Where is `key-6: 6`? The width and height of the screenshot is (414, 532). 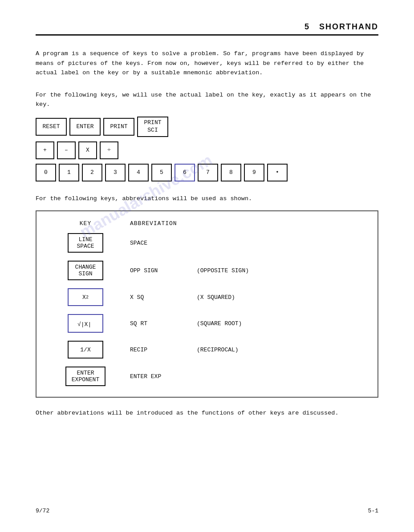
key-6: 6 is located at coordinates (185, 173).